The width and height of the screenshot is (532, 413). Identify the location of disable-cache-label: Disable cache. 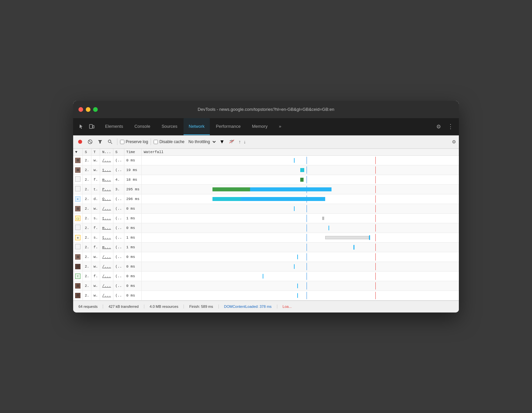
(169, 142).